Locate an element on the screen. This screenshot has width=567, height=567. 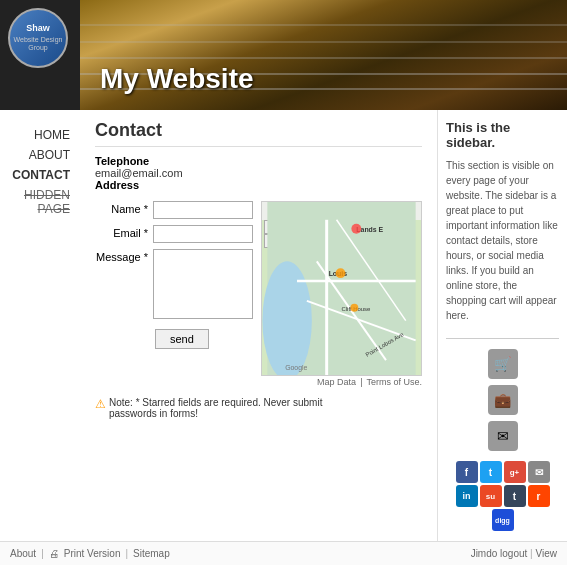
terms-of-use-link: Terms of Use. is located at coordinates (394, 382).